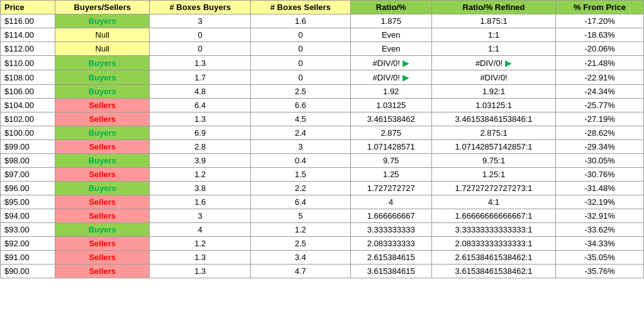  What do you see at coordinates (391, 202) in the screenshot?
I see `ratio-cell: 4` at bounding box center [391, 202].